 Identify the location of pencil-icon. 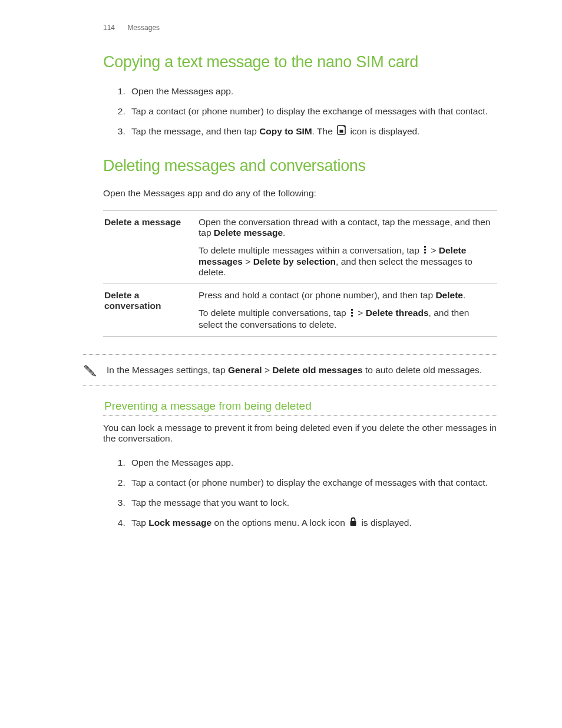
(90, 372).